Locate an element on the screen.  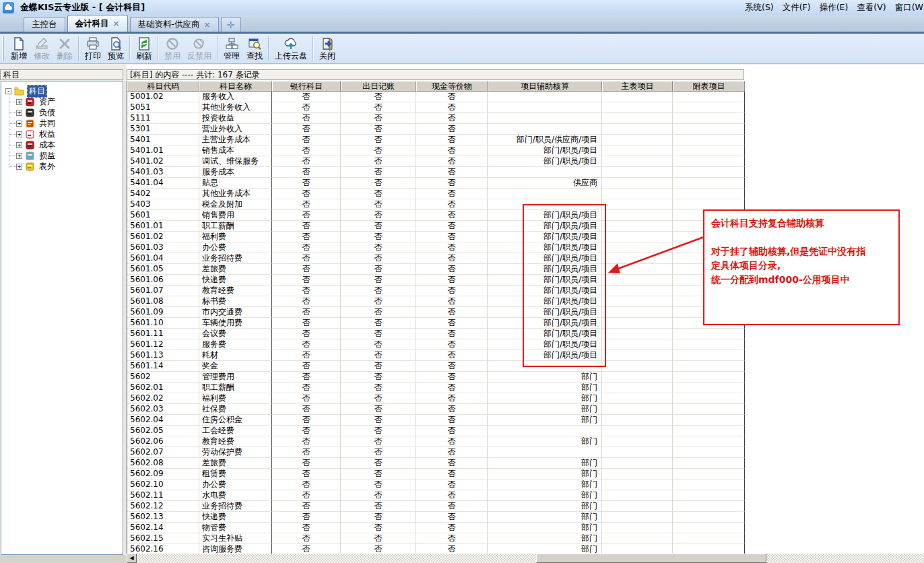
tree-root-node: -科目 is located at coordinates (26, 91).